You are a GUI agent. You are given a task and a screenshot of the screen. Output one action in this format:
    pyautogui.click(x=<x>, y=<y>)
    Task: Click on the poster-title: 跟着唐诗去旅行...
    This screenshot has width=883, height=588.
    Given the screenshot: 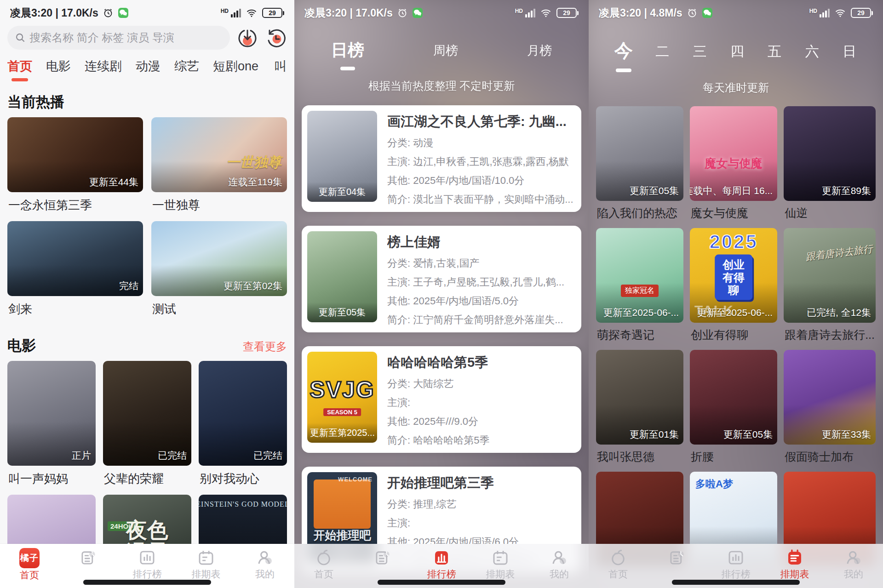 What is the action you would take?
    pyautogui.click(x=830, y=335)
    